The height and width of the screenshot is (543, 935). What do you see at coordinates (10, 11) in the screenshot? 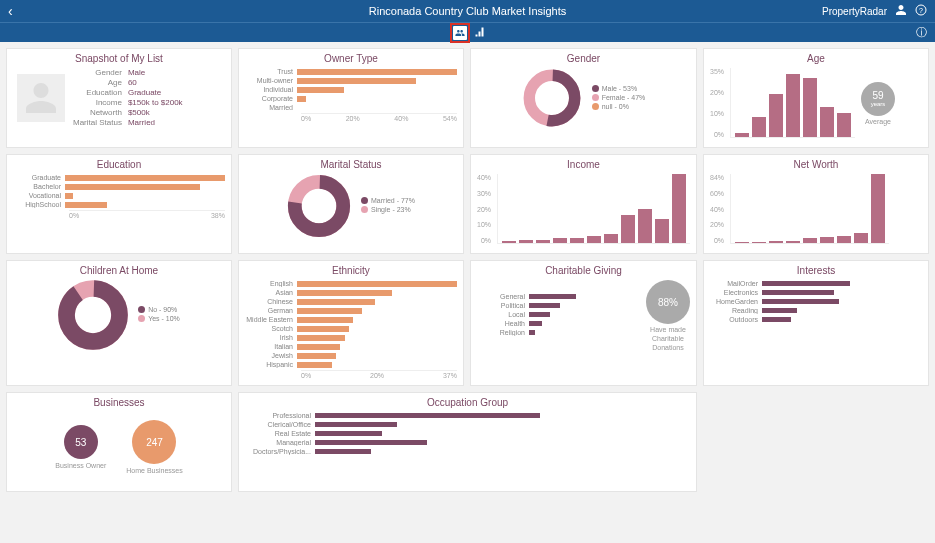
I see `back-button: ‹` at bounding box center [10, 11].